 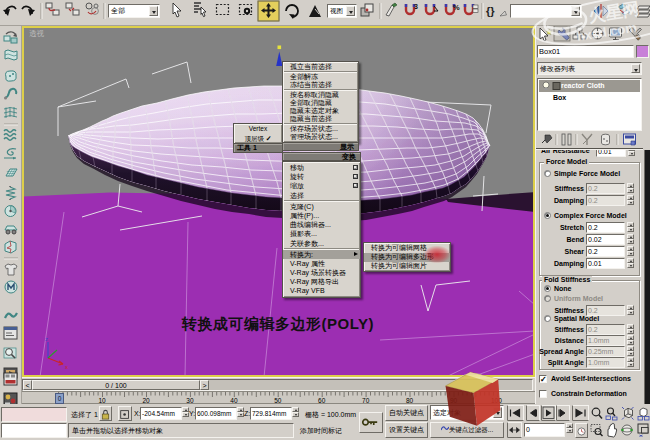 I want to click on tab-modify, so click(x=562, y=34).